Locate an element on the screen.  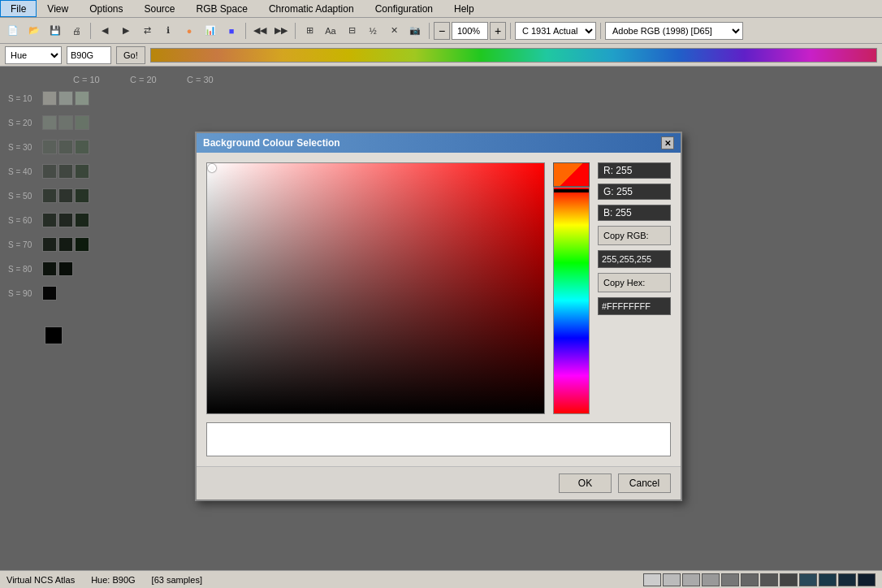
sep4 is located at coordinates (429, 31).